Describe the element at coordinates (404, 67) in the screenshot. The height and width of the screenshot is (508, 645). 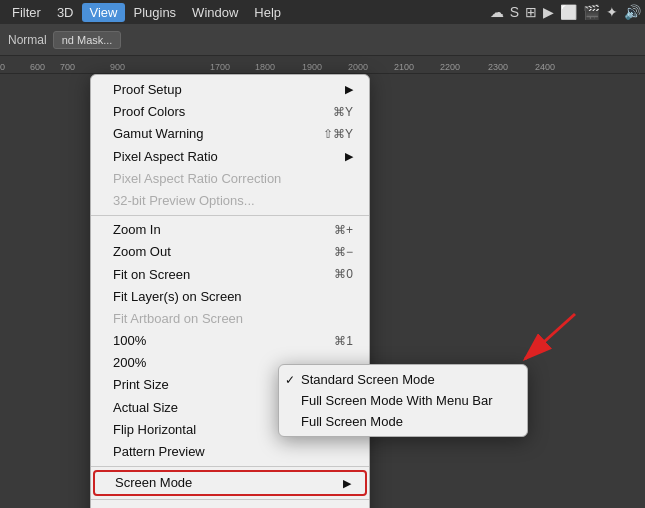
I see `ruler-tick-2100: 2100` at that location.